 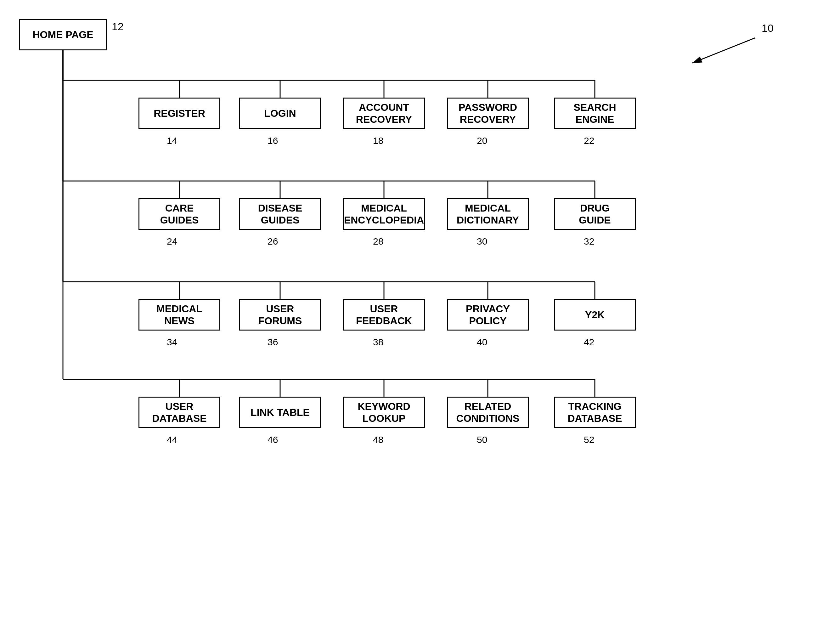 What do you see at coordinates (118, 27) in the screenshot?
I see `ref-12: 12` at bounding box center [118, 27].